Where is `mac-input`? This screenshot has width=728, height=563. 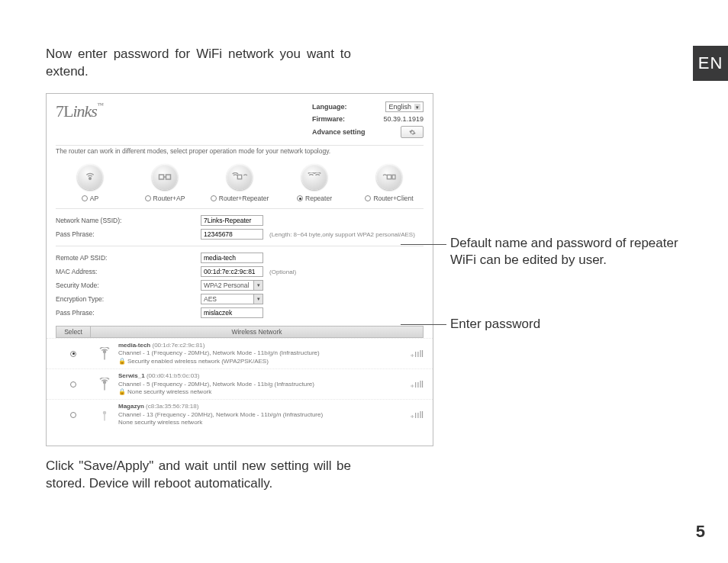
mac-input is located at coordinates (232, 272).